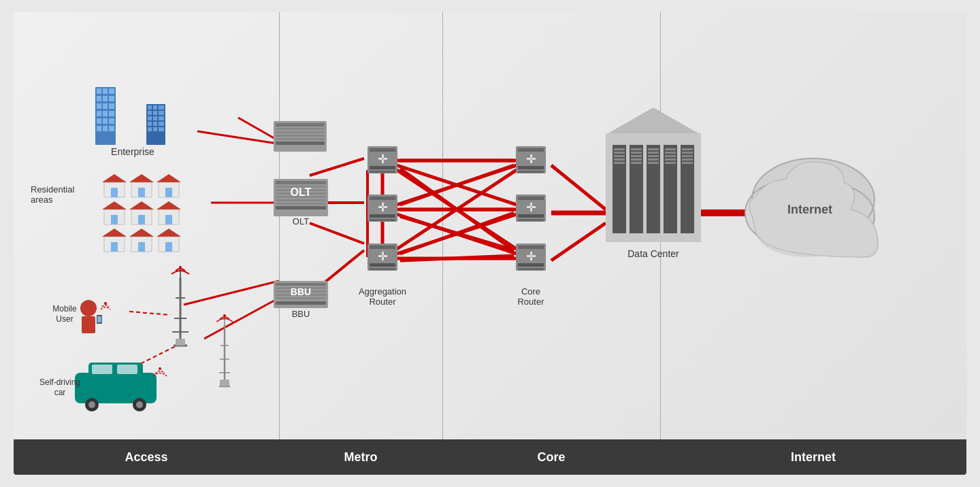  I want to click on section-core: Core, so click(551, 457).